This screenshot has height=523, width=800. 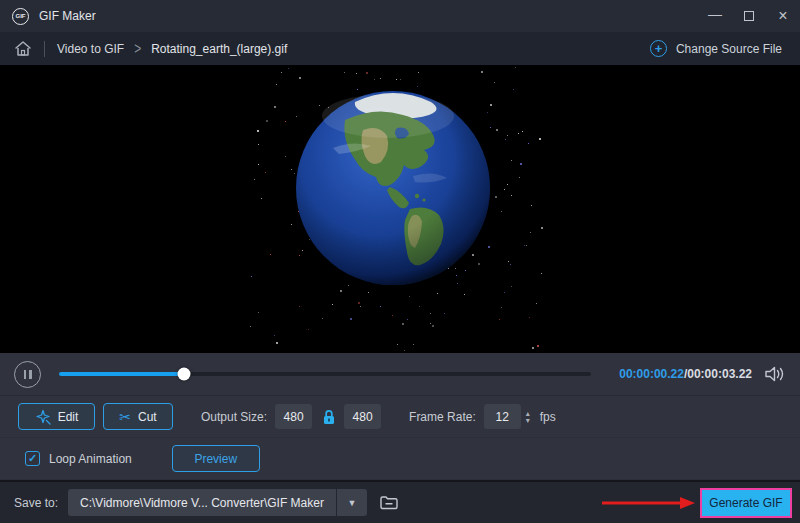 What do you see at coordinates (686, 374) in the screenshot?
I see `timestamp: 00:00:00.22/00:00:03.22` at bounding box center [686, 374].